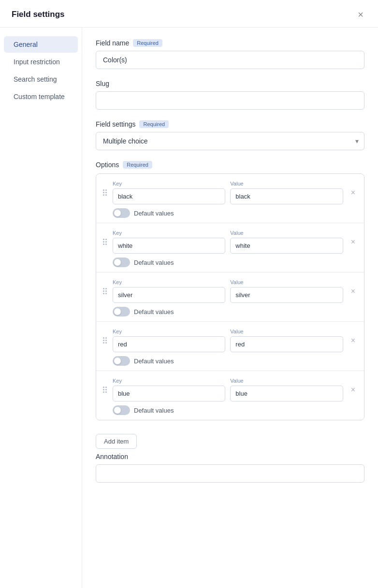 The width and height of the screenshot is (378, 588). Describe the element at coordinates (230, 346) in the screenshot. I see `option-row-3: Key Value × Default values` at that location.